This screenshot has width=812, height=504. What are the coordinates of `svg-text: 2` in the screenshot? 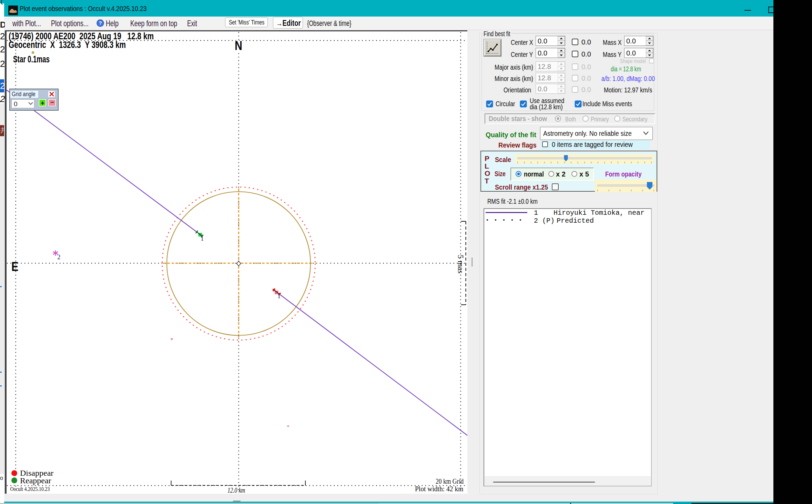 It's located at (59, 257).